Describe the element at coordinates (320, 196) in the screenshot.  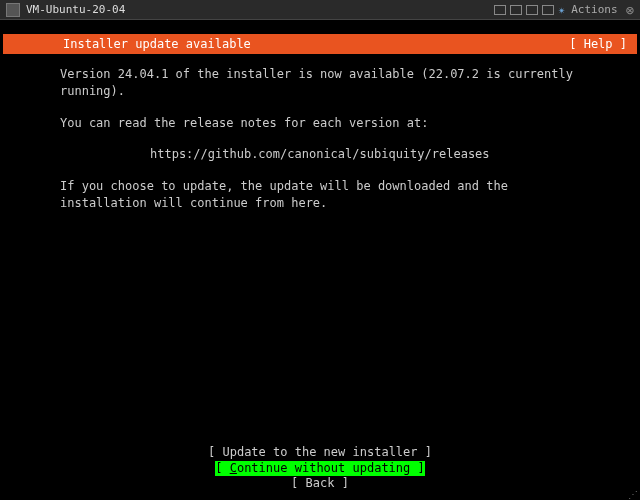
I see `update-explanation: If you choose to update, the update will…` at that location.